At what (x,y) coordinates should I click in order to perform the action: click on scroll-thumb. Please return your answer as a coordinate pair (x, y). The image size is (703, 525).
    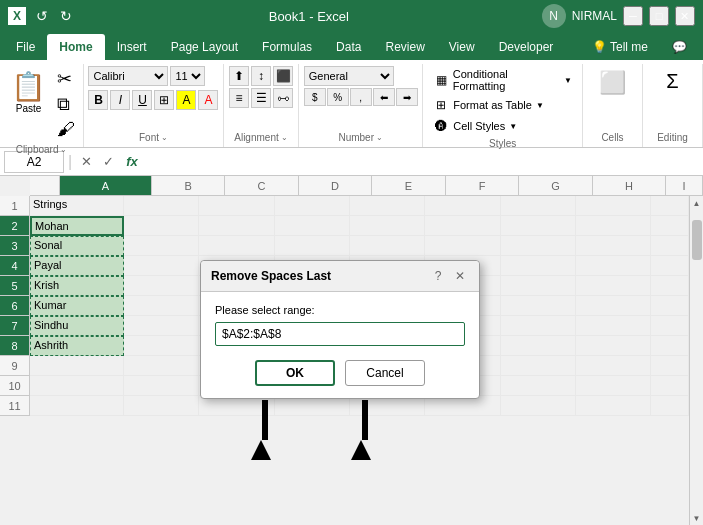
    Looking at the image, I should click on (697, 240).